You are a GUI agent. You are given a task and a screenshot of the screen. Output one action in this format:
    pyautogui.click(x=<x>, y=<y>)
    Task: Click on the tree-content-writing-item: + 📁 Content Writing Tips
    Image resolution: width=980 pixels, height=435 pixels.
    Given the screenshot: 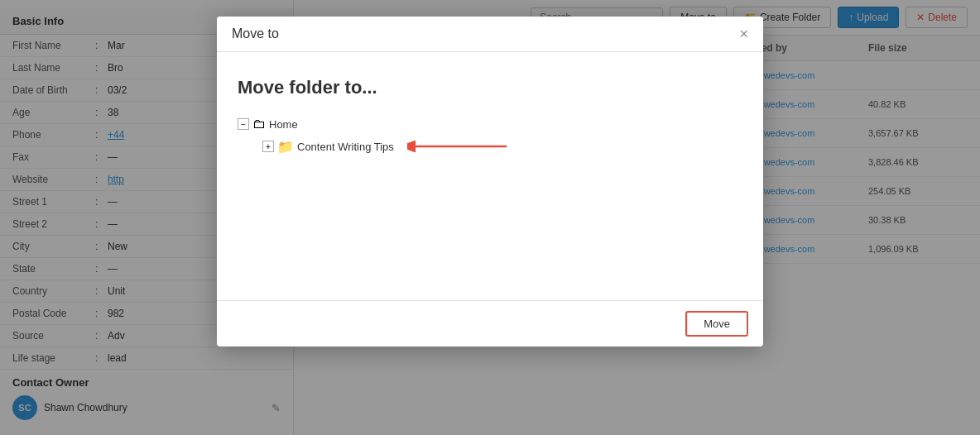 What is the action you would take?
    pyautogui.click(x=502, y=146)
    